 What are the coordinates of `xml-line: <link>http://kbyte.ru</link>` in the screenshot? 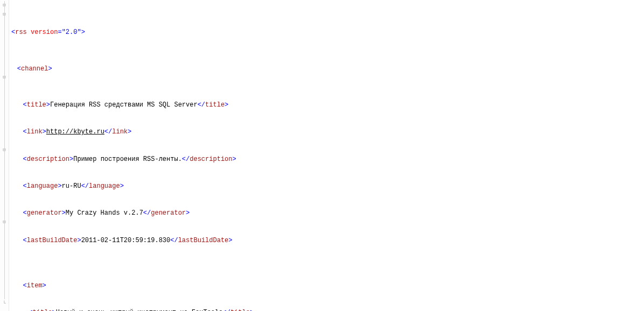 It's located at (293, 132).